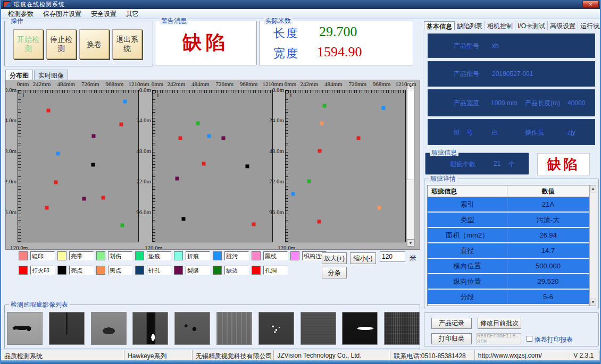  What do you see at coordinates (62, 14) in the screenshot?
I see `menu-save-image-settings: 保存图片设置` at bounding box center [62, 14].